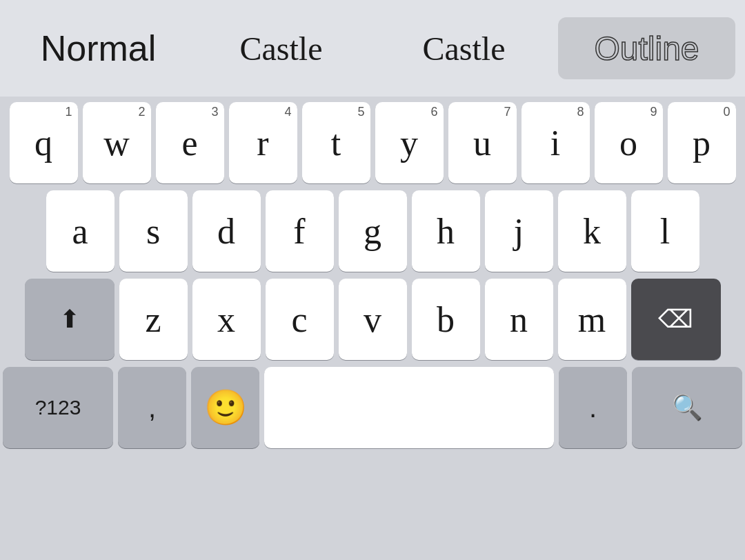 Image resolution: width=745 pixels, height=560 pixels. What do you see at coordinates (336, 143) in the screenshot?
I see `key-t-char: t` at bounding box center [336, 143].